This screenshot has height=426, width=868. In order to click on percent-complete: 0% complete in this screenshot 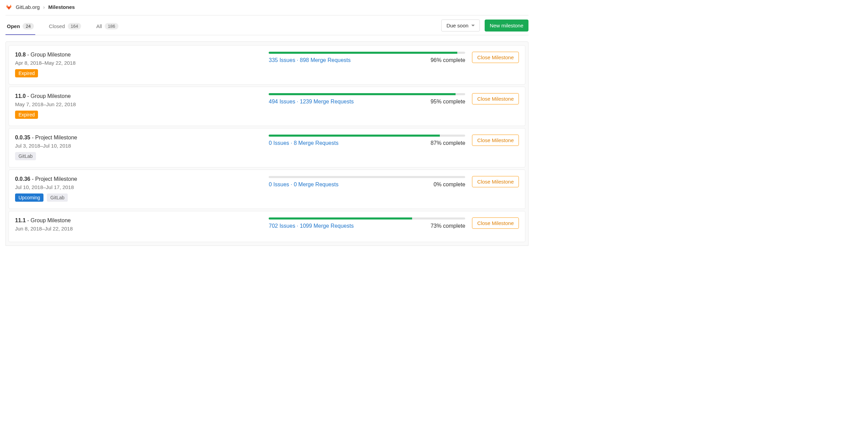, I will do `click(450, 185)`.